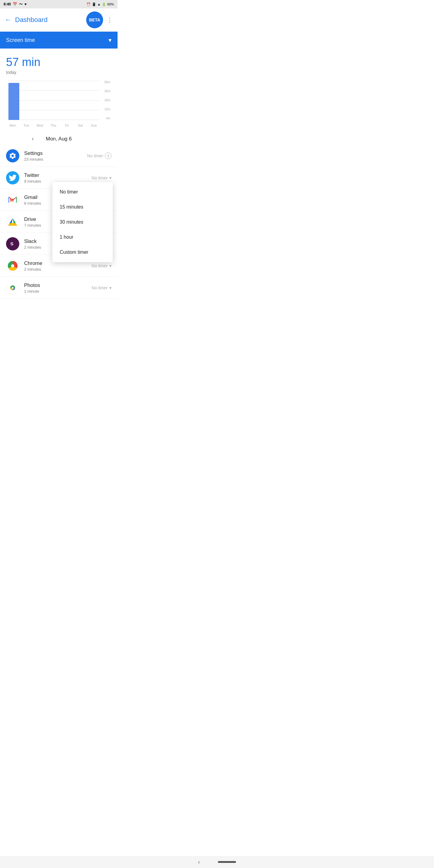  Describe the element at coordinates (106, 100) in the screenshot. I see `chart-y-labels: 60m 45m 30m 15m 0m` at that location.